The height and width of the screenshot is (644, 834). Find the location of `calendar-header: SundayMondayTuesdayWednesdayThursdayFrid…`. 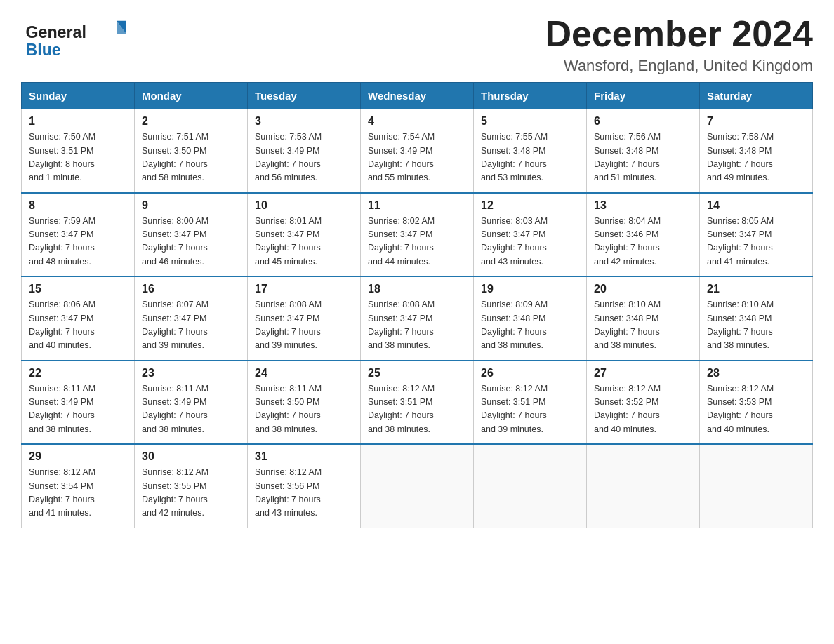

calendar-header: SundayMondayTuesdayWednesdayThursdayFrid… is located at coordinates (417, 96).